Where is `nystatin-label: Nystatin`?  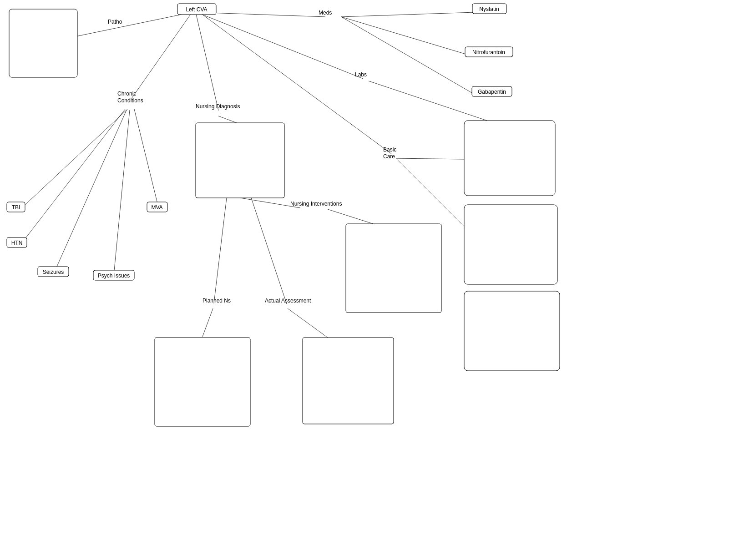 nystatin-label: Nystatin is located at coordinates (489, 9).